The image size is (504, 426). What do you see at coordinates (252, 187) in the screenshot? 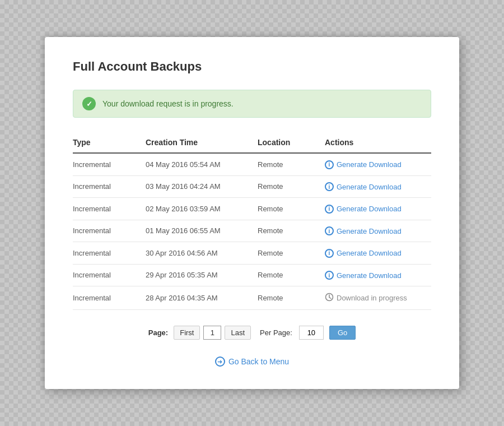
I see `table-row: Incremental03 May 2016 04:24 AMRemoteiGe…` at bounding box center [252, 187].